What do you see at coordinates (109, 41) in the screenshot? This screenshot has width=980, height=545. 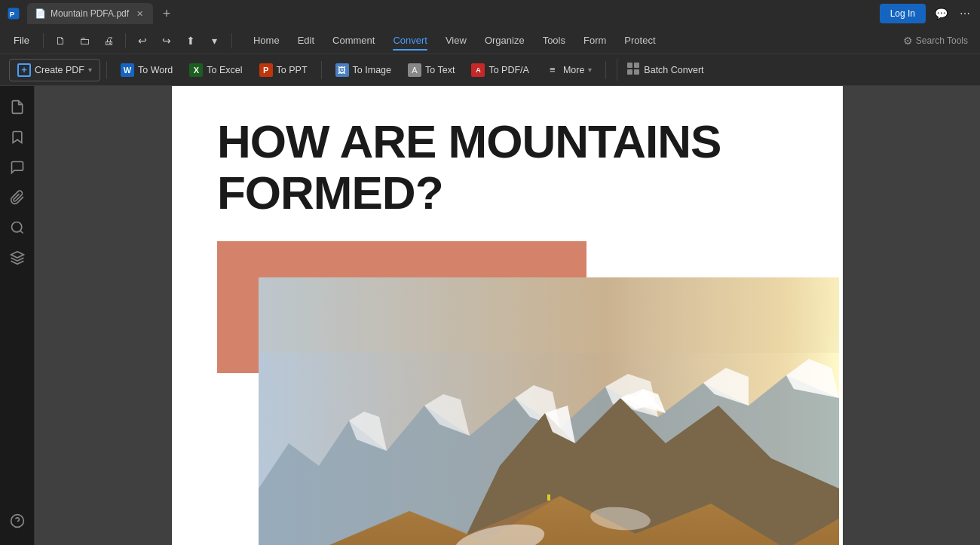 I see `print-icon: 🖨` at bounding box center [109, 41].